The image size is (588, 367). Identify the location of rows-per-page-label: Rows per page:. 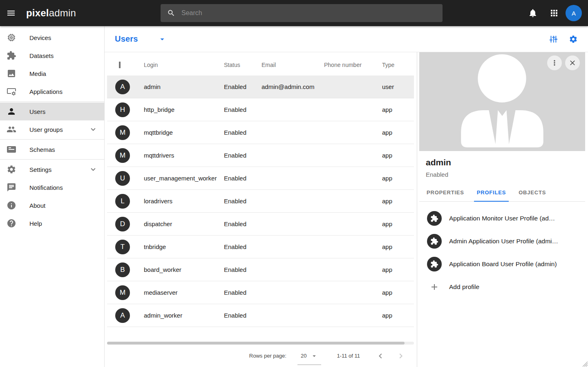
(268, 356).